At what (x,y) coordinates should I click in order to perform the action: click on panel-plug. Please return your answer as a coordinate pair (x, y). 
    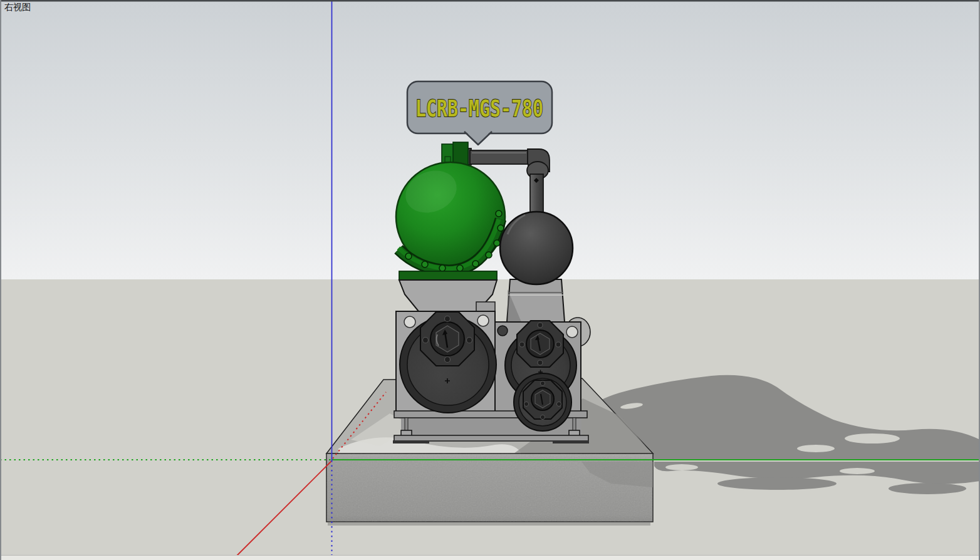
    Looking at the image, I should click on (503, 331).